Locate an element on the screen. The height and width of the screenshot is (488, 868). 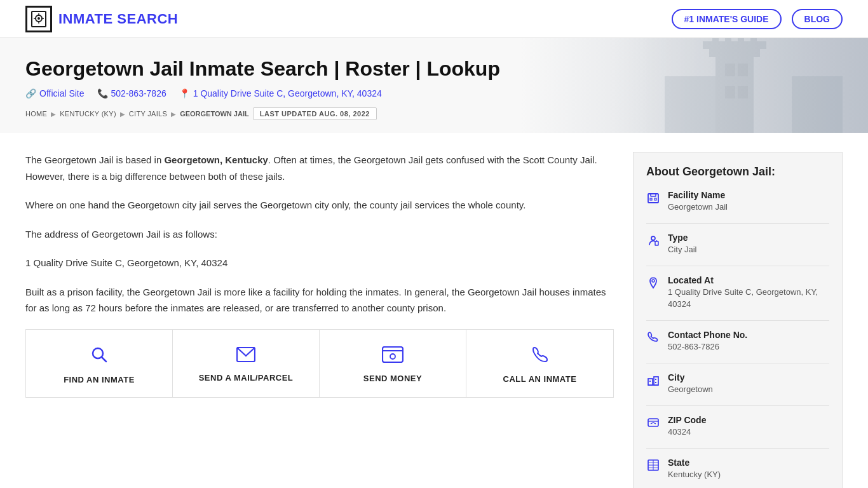
breadcrumb-state: KENTUCKY (KY) is located at coordinates (88, 114).